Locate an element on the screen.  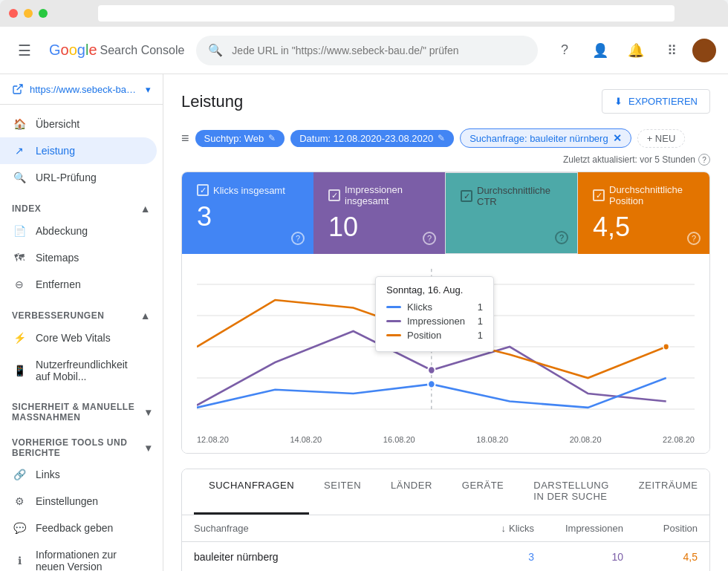
links-icon: 🔗 is located at coordinates (19, 474).